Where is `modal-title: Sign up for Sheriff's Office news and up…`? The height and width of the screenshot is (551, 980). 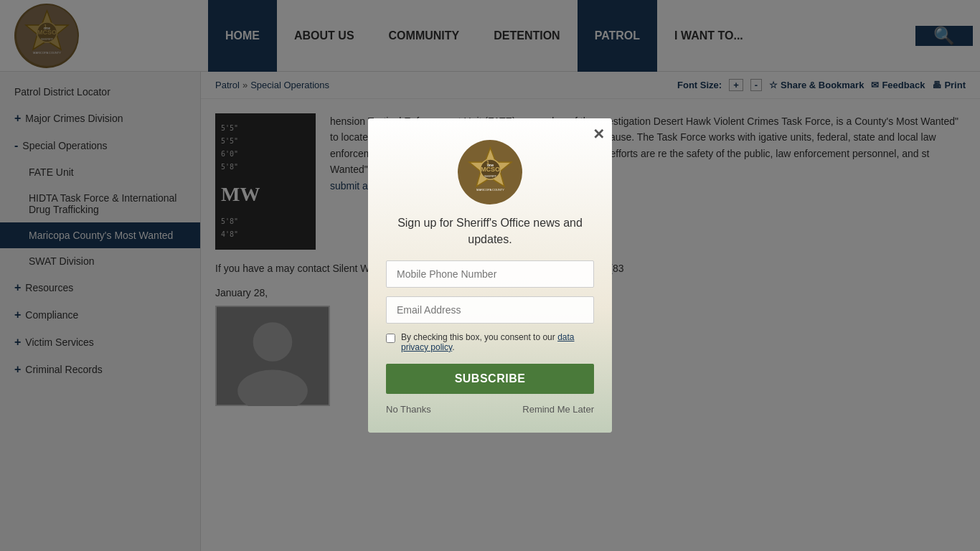
modal-title: Sign up for Sheriff's Office news and up… is located at coordinates (490, 231).